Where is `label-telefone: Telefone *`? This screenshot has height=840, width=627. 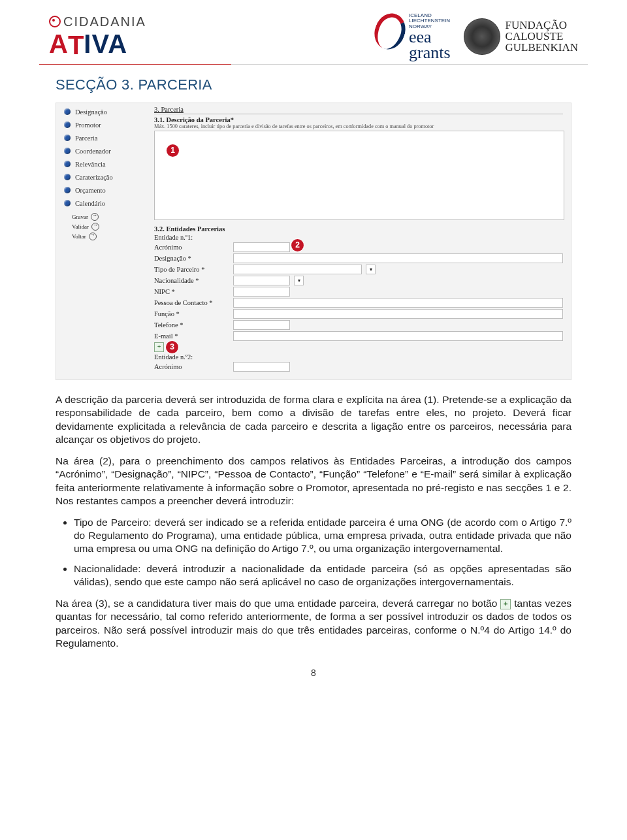
label-telefone: Telefone * is located at coordinates (192, 325).